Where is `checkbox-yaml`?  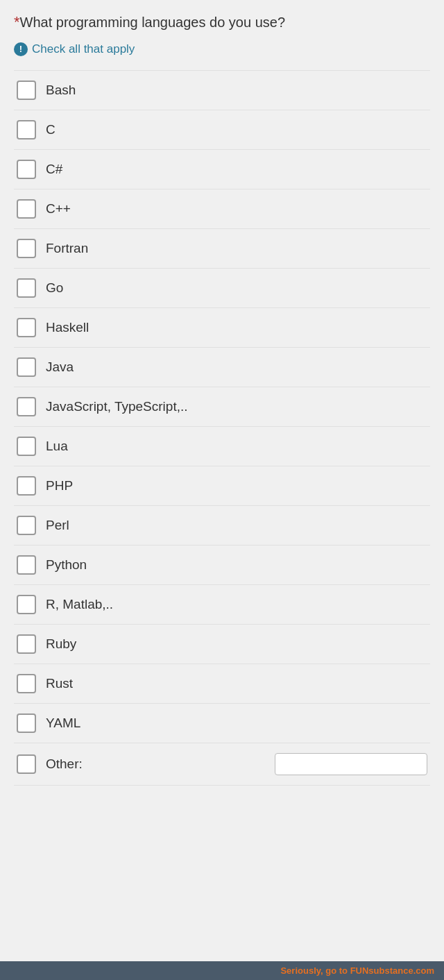
checkbox-yaml is located at coordinates (26, 723).